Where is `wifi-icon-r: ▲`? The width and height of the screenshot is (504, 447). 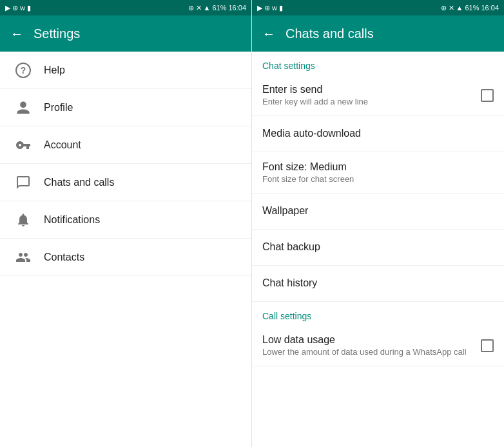 wifi-icon-r: ▲ is located at coordinates (460, 8).